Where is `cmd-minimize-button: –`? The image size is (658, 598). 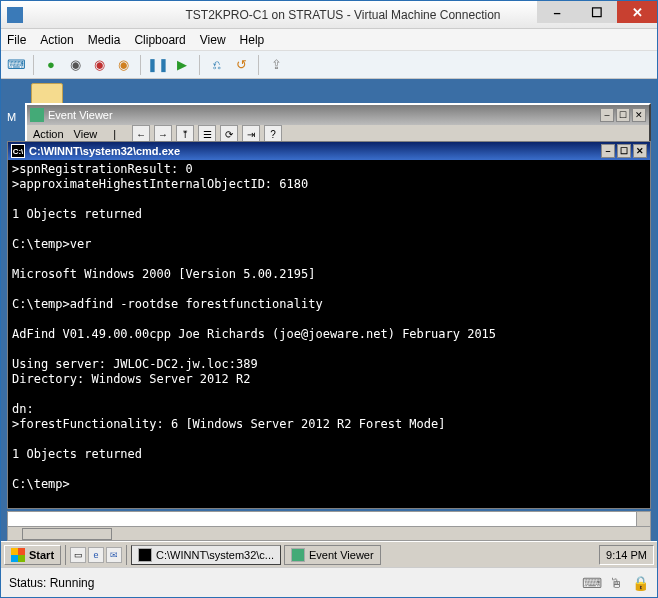
cmd-minimize-button: – is located at coordinates (608, 151).